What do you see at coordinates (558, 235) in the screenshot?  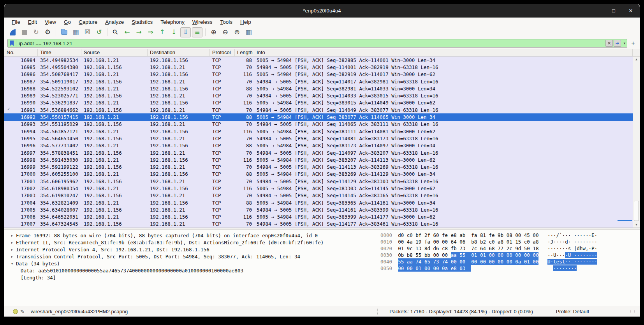 I see `ascii-char: /` at bounding box center [558, 235].